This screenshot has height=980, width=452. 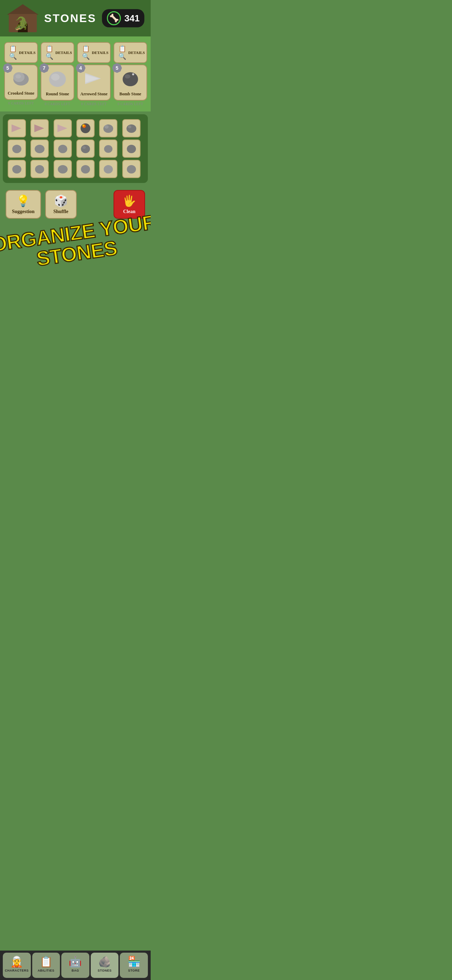 What do you see at coordinates (61, 204) in the screenshot?
I see `shuffle-button: 🎲 Shuffle` at bounding box center [61, 204].